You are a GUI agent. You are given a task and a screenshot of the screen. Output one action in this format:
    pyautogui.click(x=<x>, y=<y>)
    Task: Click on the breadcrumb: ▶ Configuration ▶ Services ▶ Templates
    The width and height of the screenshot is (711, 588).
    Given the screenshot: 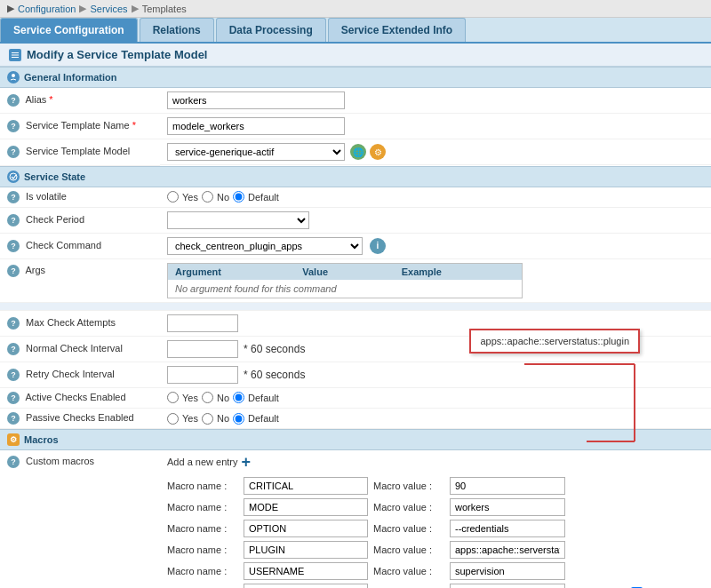 What is the action you would take?
    pyautogui.click(x=356, y=9)
    